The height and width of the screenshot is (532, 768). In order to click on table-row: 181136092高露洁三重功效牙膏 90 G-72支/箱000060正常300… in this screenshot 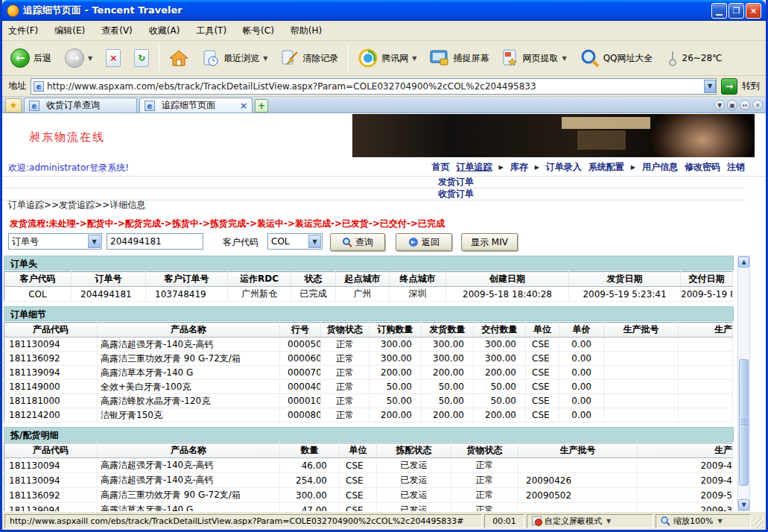, I will do `click(369, 359)`.